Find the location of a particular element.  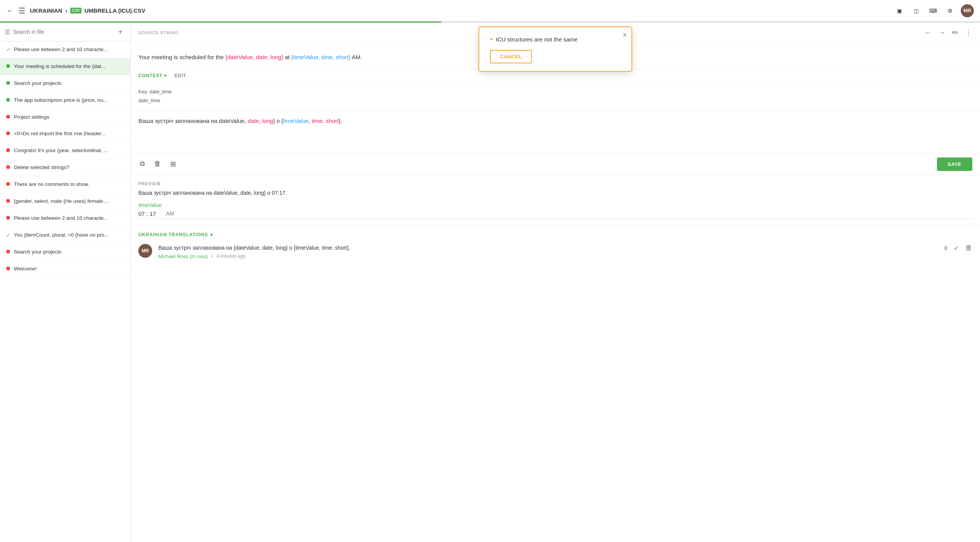

error-text: ICU structures are not the same is located at coordinates (537, 39).